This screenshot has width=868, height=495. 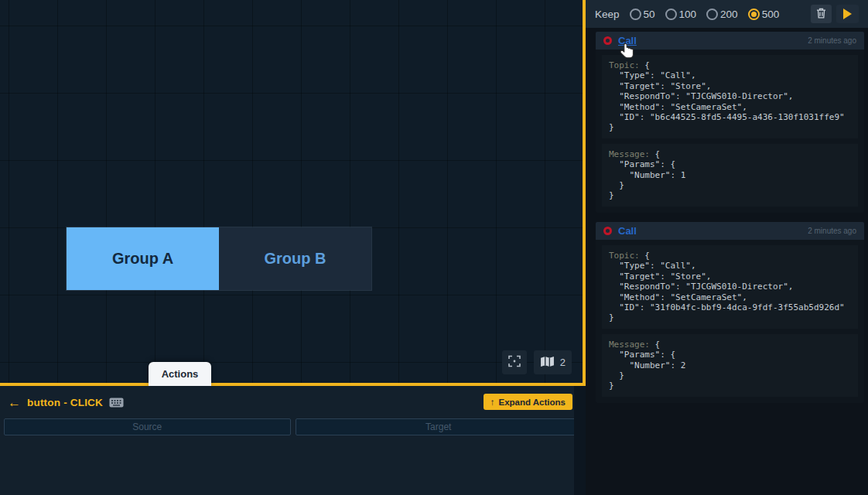 What do you see at coordinates (822, 14) in the screenshot?
I see `trash-icon` at bounding box center [822, 14].